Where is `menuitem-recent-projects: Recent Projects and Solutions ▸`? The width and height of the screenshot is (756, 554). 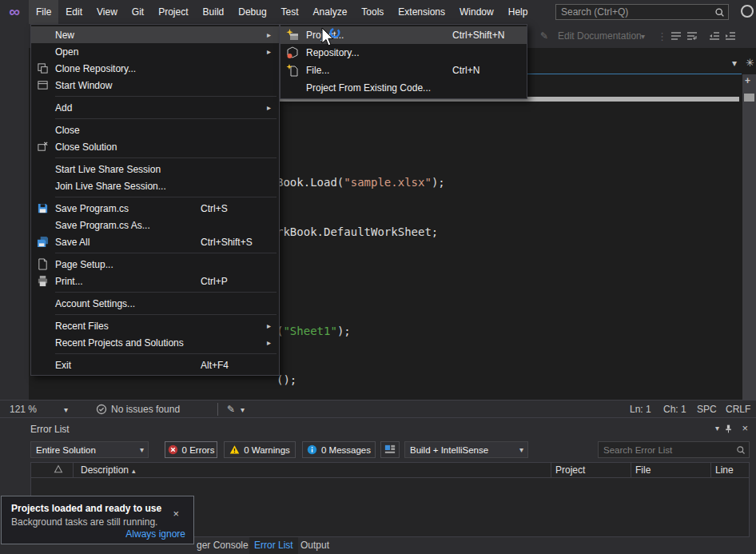 menuitem-recent-projects: Recent Projects and Solutions ▸ is located at coordinates (155, 342).